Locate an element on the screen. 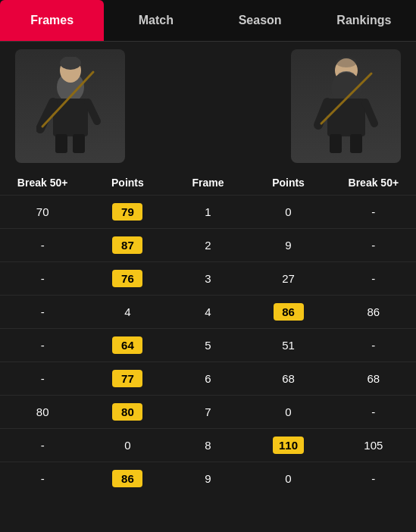  frame-cell: 8 is located at coordinates (208, 446).